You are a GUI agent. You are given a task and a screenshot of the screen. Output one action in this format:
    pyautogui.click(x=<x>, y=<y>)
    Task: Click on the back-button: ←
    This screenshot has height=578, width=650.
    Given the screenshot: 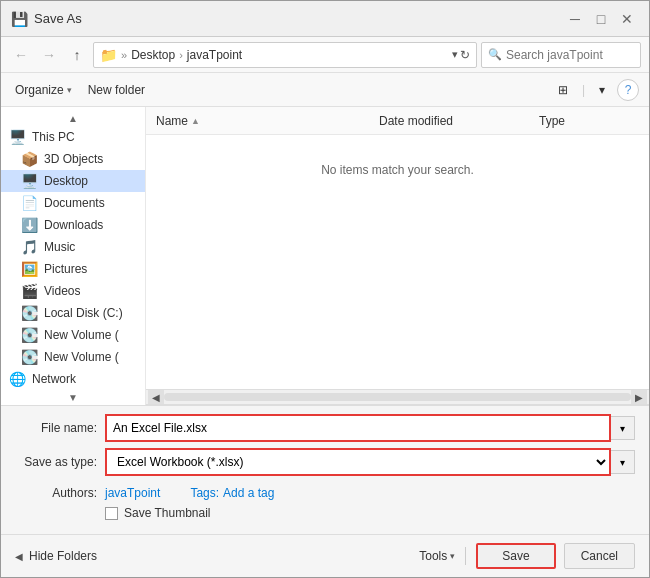 What is the action you would take?
    pyautogui.click(x=21, y=55)
    